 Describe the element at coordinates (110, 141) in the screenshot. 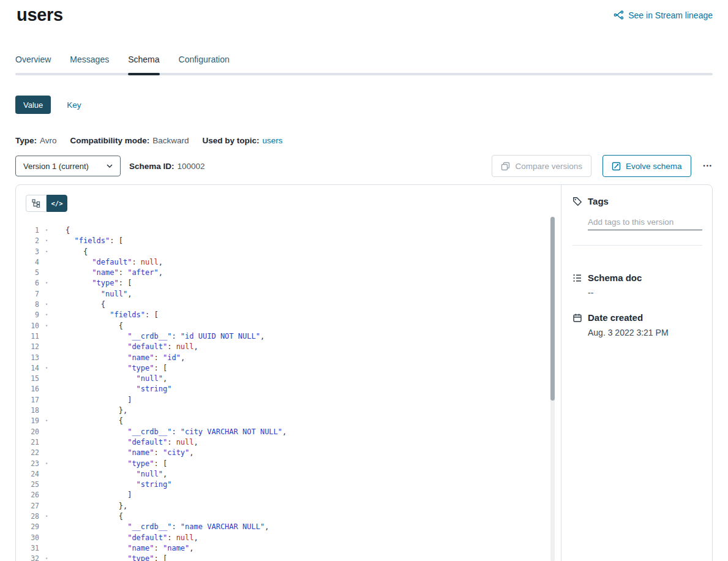

I see `compatibility-mode-label: Compatibility mode:` at that location.